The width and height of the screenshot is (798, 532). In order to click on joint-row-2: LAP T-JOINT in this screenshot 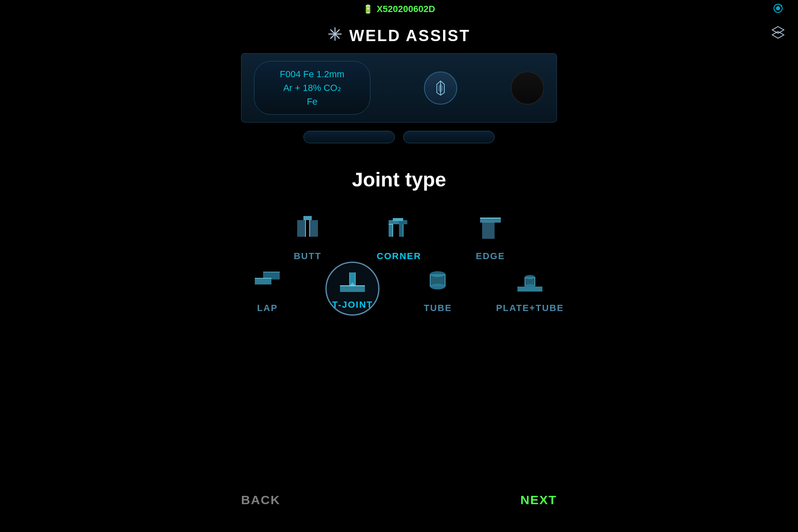, I will do `click(399, 289)`.